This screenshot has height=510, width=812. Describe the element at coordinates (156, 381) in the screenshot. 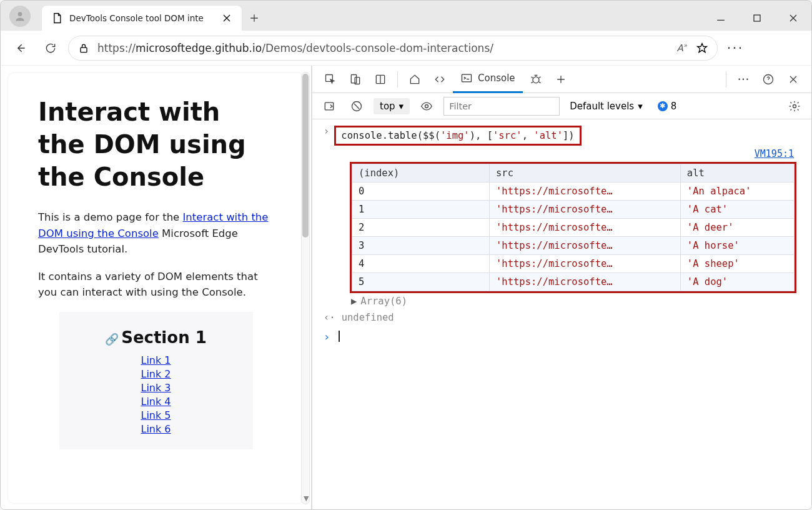

I see `section-card: 🔗Section 1 Link 1 Link 2 Link 3 Link 4 L…` at that location.